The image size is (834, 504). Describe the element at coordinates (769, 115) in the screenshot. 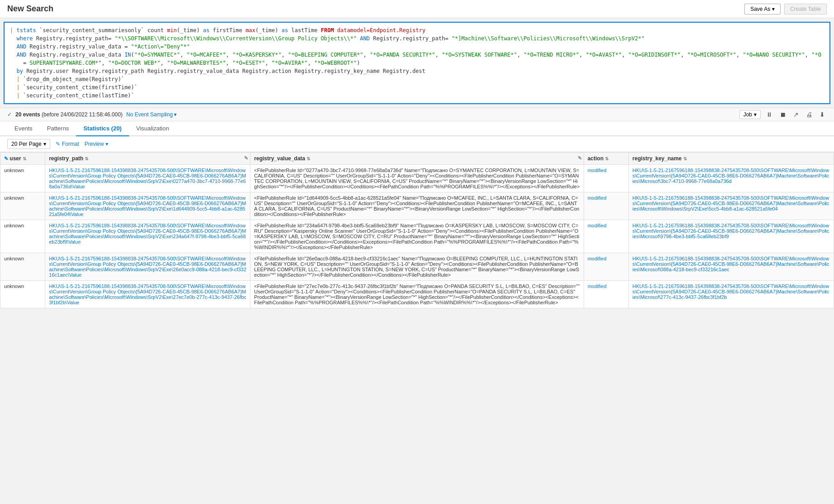

I see `pause-button: ⏸` at that location.